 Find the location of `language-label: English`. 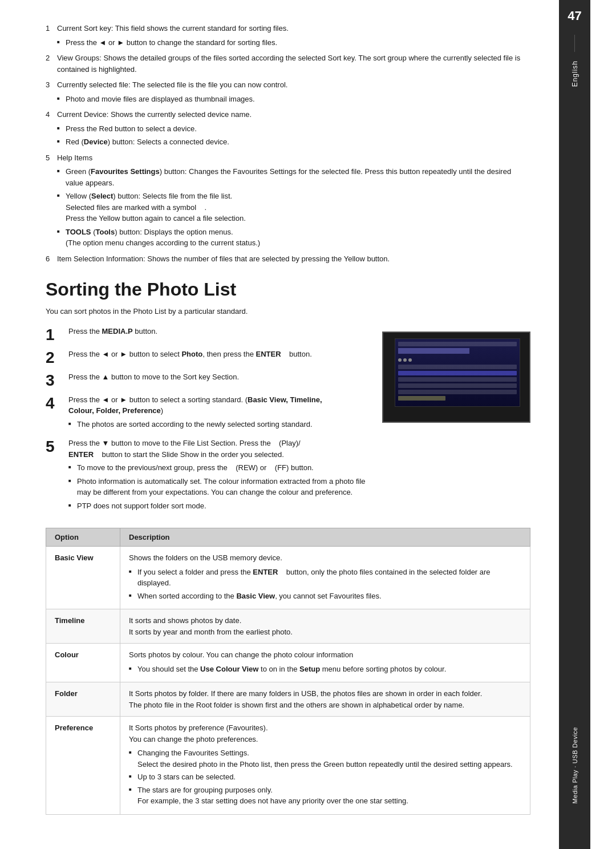

language-label: English is located at coordinates (575, 74).